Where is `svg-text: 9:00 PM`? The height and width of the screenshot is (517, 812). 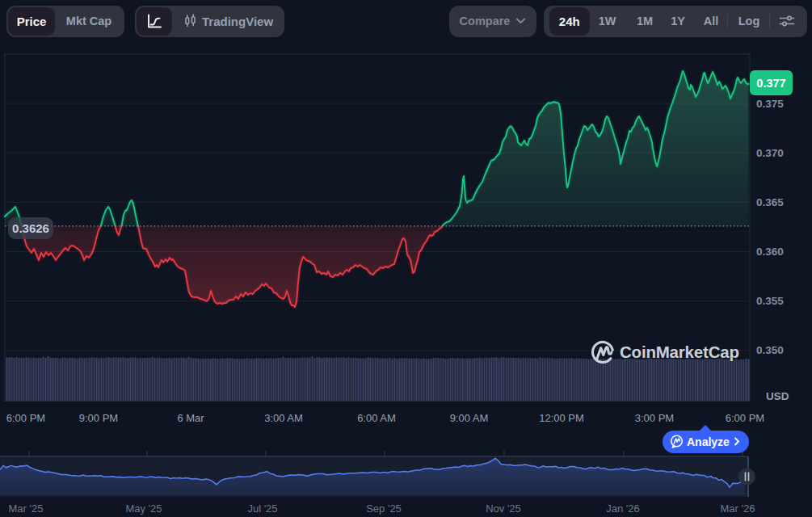
svg-text: 9:00 PM is located at coordinates (99, 418).